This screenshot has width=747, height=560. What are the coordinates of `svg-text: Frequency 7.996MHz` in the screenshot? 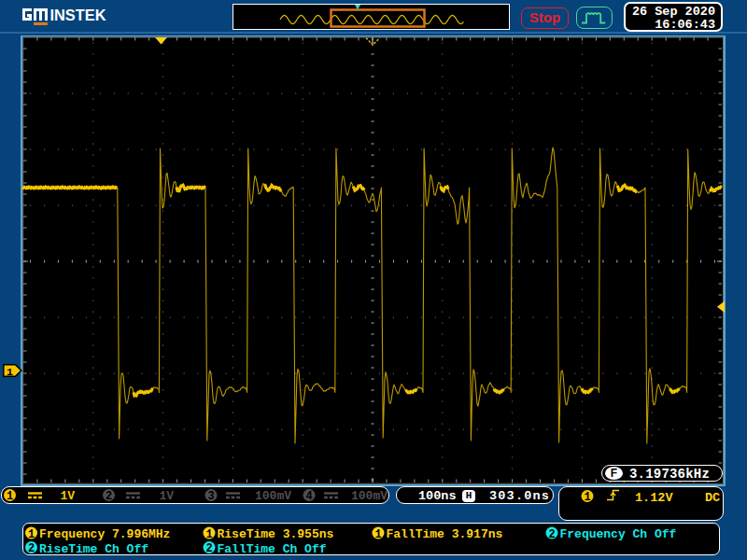 It's located at (105, 534).